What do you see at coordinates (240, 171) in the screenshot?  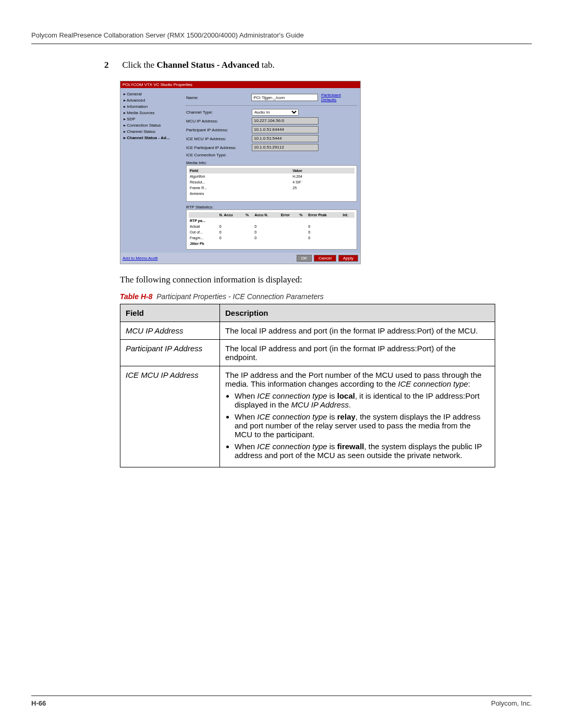 I see `th: Field` at bounding box center [240, 171].